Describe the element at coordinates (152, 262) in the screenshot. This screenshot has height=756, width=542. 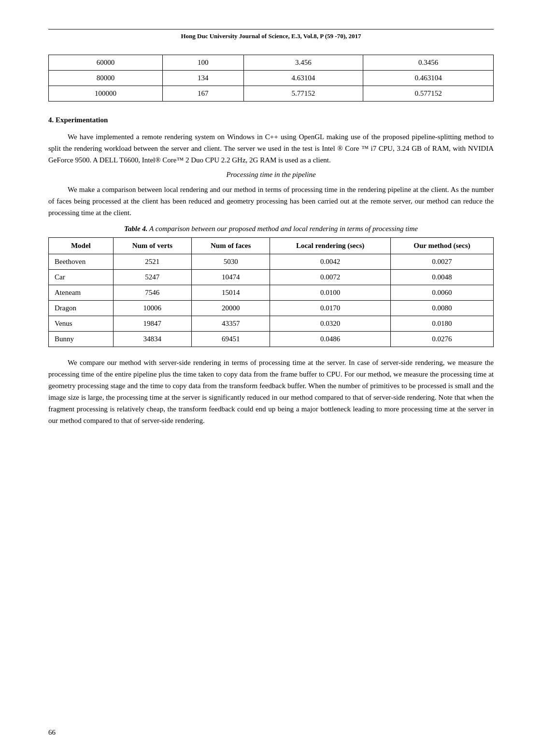
I see `verts-beethoven: 2521` at that location.